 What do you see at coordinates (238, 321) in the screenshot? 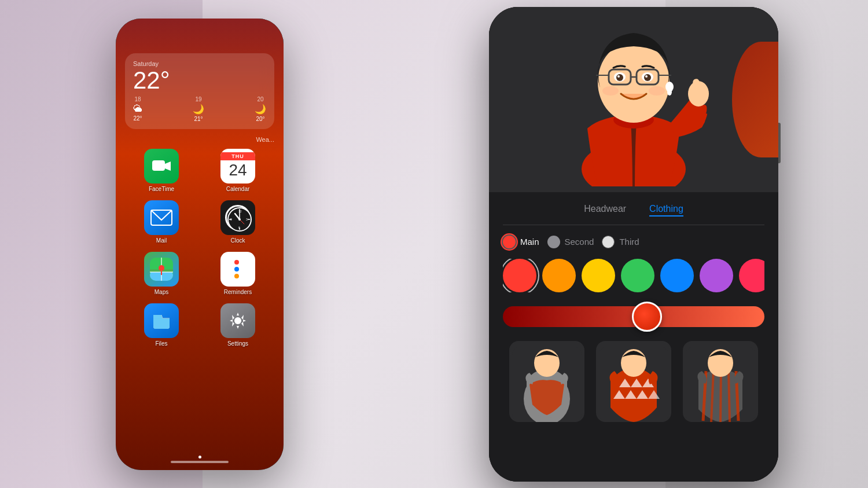
I see `settings-icon` at bounding box center [238, 321].